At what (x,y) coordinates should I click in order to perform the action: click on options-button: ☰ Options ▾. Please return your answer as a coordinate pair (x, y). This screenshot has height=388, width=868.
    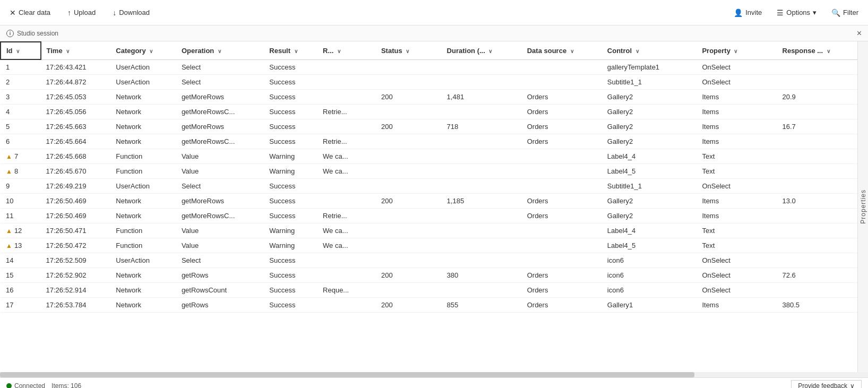
    Looking at the image, I should click on (796, 13).